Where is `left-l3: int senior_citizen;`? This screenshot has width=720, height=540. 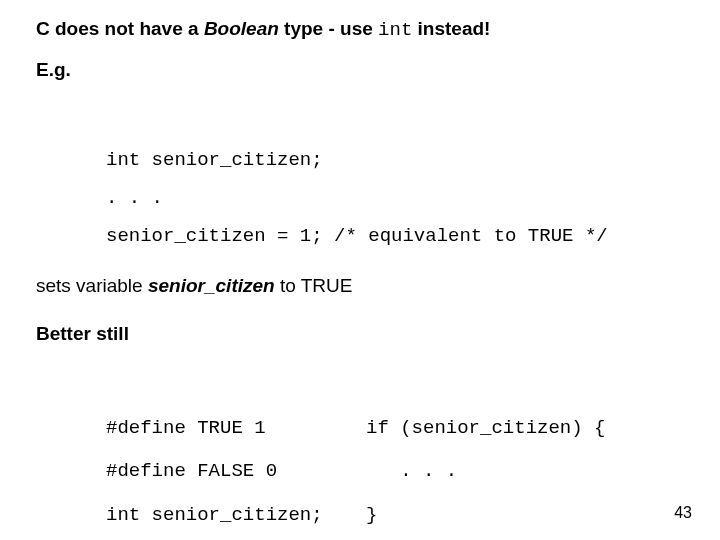
left-l3: int senior_citizen; is located at coordinates (214, 515).